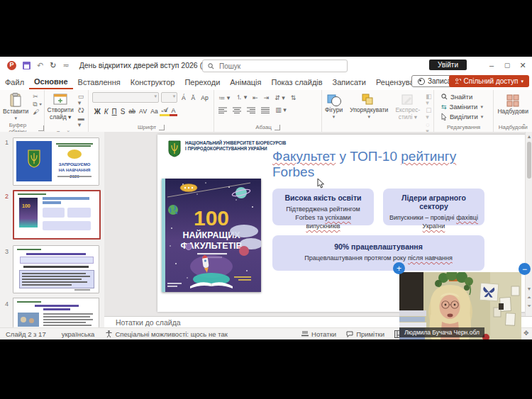  I want to click on slide-thumbnail-2-selected: 100, so click(57, 215).